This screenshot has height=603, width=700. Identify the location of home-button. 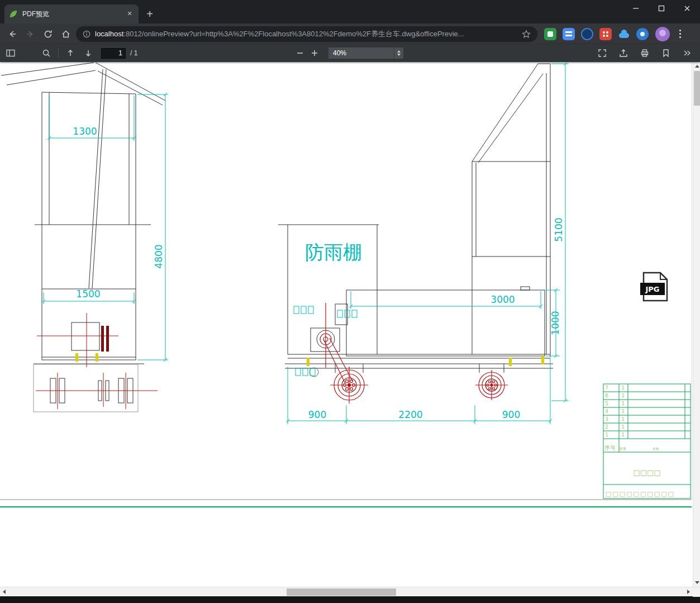
(66, 34).